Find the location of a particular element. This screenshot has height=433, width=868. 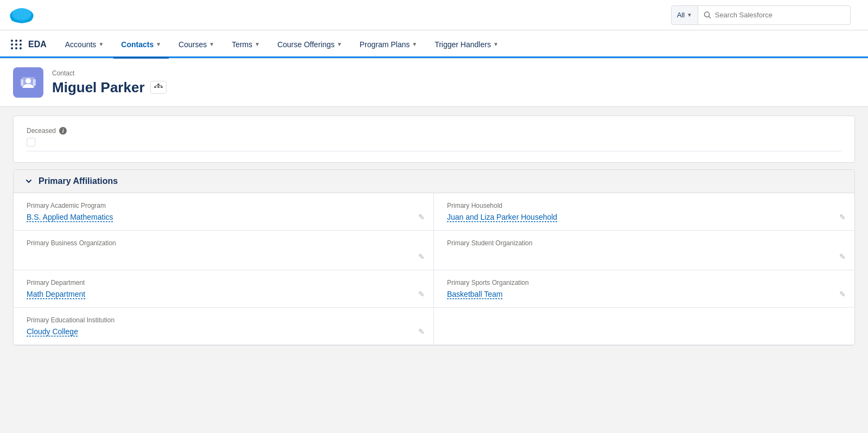

trigger-handlers-chevron-icon: ▼ is located at coordinates (496, 44).